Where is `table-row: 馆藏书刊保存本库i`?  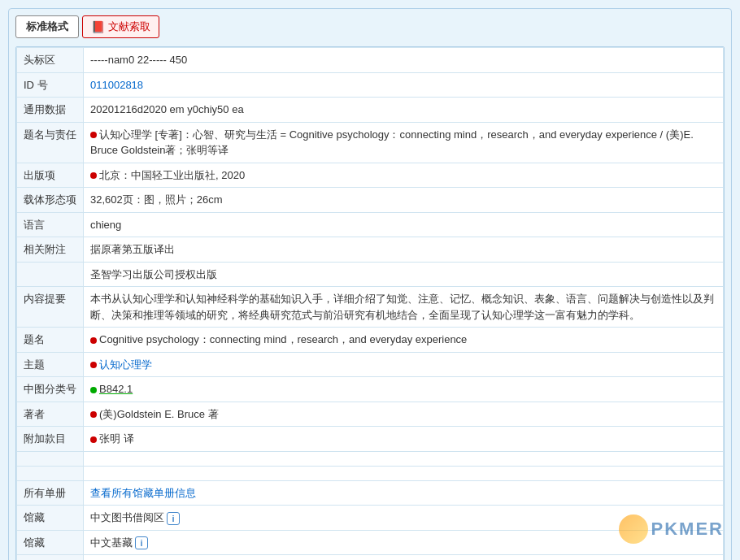
table-row: 馆藏书刊保存本库i is located at coordinates (371, 558).